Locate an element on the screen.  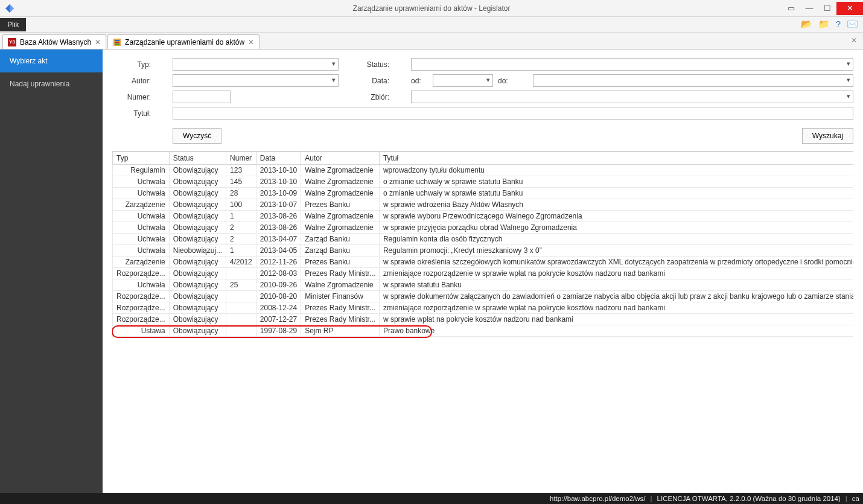
table-row: UchwałaObowiązujący282013-10-09Walne Zgr… is located at coordinates (483, 193).